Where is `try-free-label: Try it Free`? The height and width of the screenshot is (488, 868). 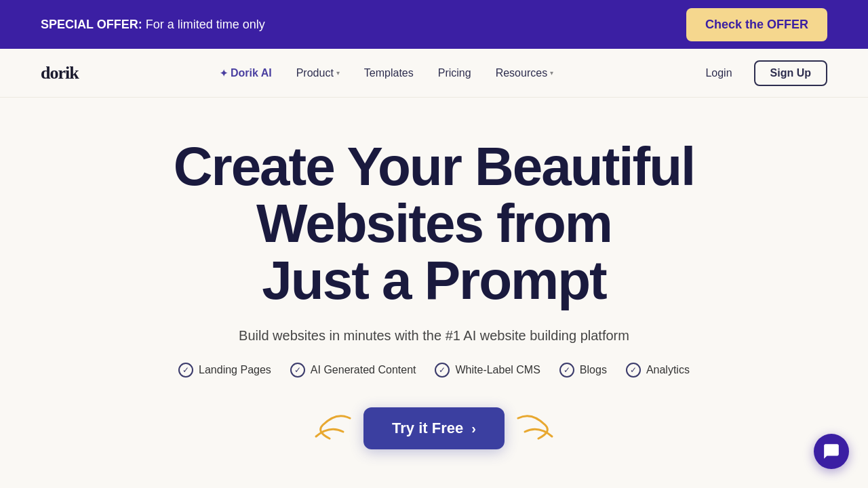
try-free-label: Try it Free is located at coordinates (427, 428).